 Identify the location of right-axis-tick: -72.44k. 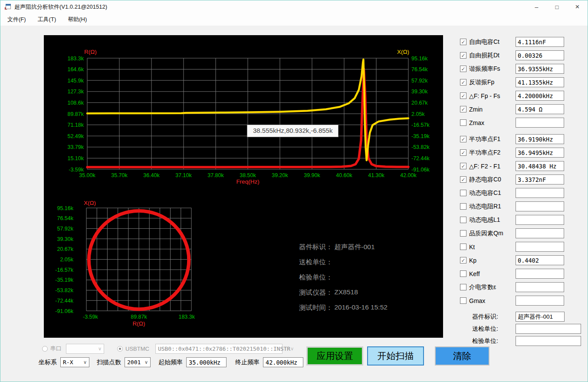
(420, 158).